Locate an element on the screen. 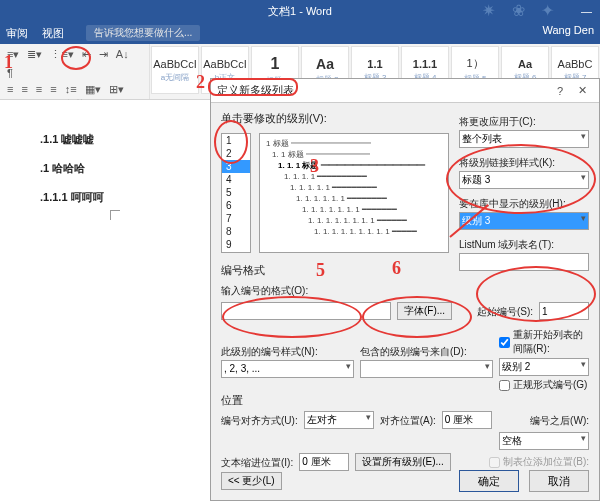 Image resolution: width=600 pixels, height=501 pixels. preview-line: 1. 1. 1. 1. 1. 1 ━━━━━━━━ is located at coordinates (354, 198).